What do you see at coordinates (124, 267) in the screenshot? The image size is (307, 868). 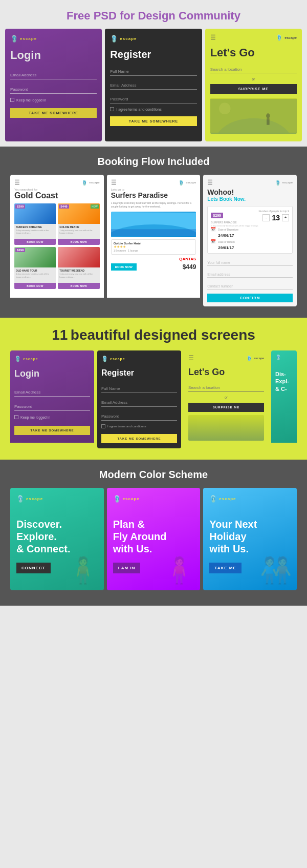 I see `surfers-book-now-btn: BOOK NOW` at bounding box center [124, 267].